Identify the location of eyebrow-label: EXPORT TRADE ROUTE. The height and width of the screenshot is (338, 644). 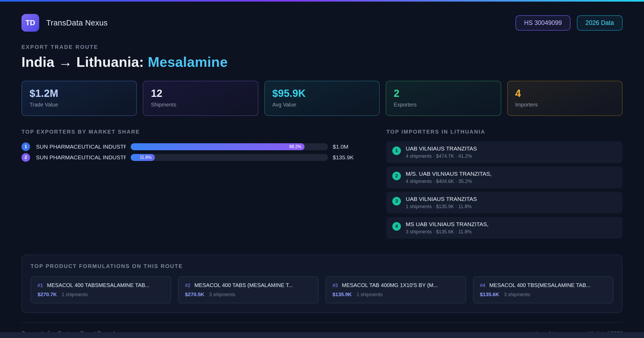
(322, 47).